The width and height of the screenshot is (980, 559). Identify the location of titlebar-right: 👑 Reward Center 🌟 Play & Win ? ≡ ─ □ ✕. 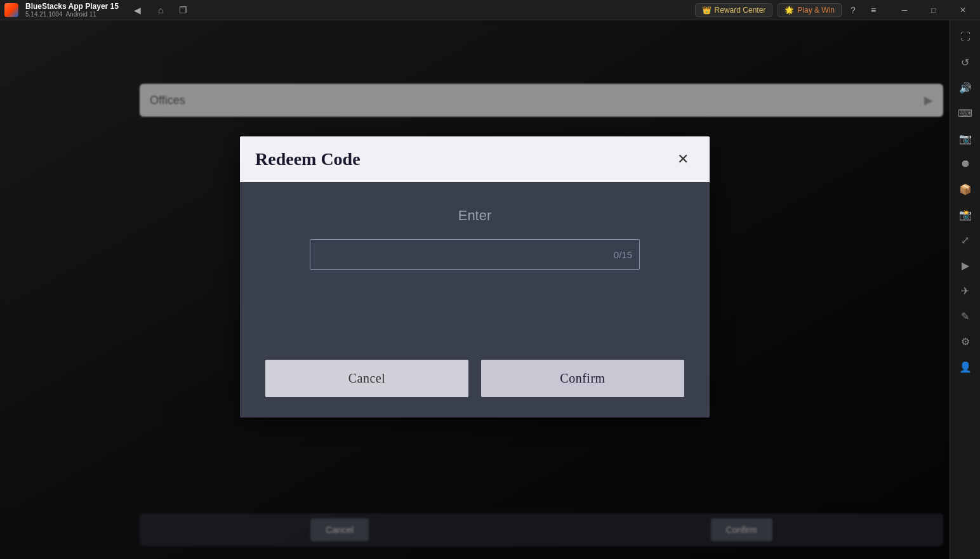
(837, 10).